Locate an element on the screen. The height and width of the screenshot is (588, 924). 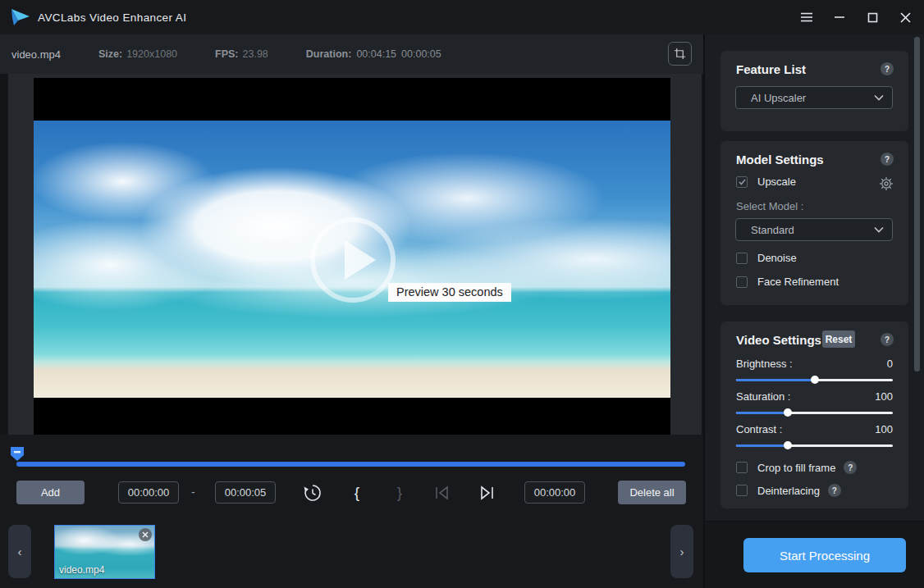
reset-button: Reset is located at coordinates (839, 340).